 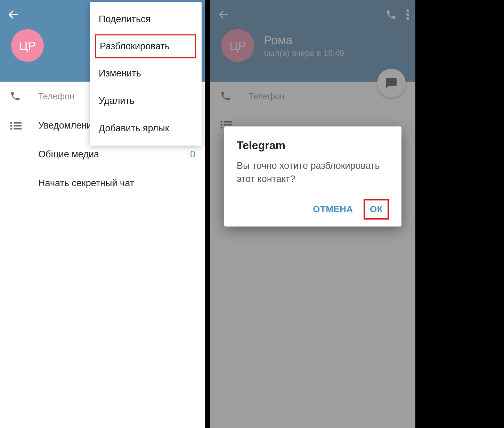 I want to click on shared-media-label: Общие медиа, so click(x=114, y=154).